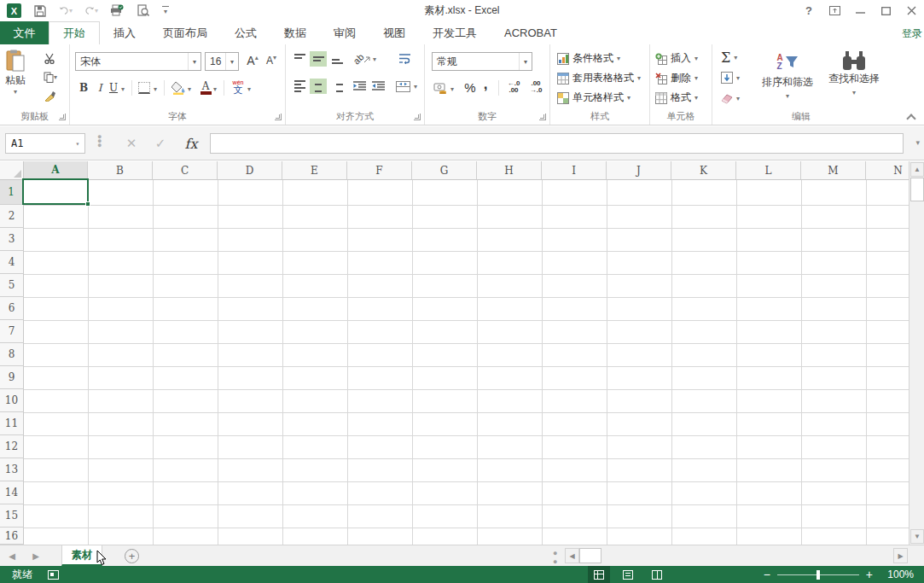  I want to click on row-header-15: 15, so click(12, 516).